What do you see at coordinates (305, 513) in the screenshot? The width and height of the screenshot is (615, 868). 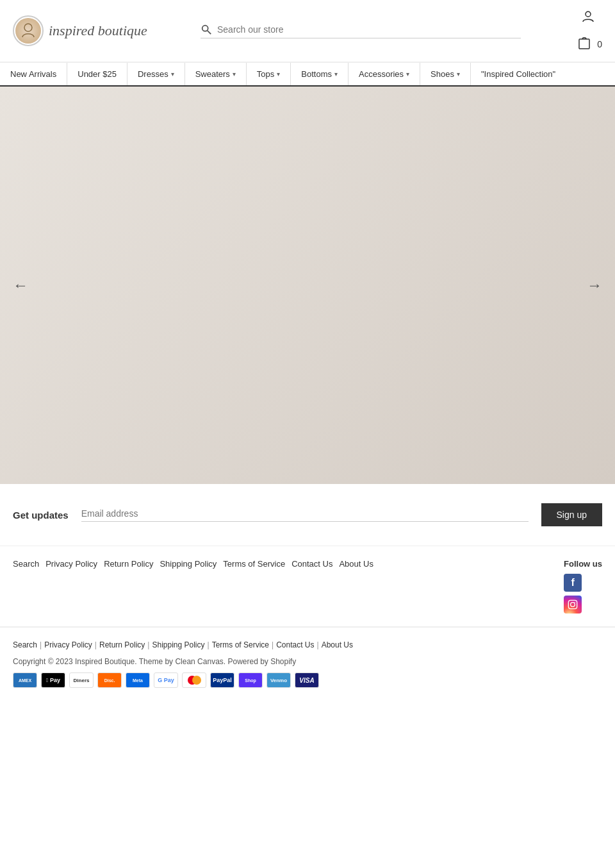 I see `newsletter-email-input` at bounding box center [305, 513].